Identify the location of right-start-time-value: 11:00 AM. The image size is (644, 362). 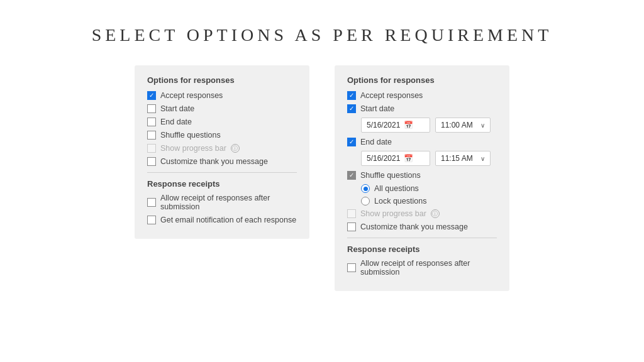
(457, 125).